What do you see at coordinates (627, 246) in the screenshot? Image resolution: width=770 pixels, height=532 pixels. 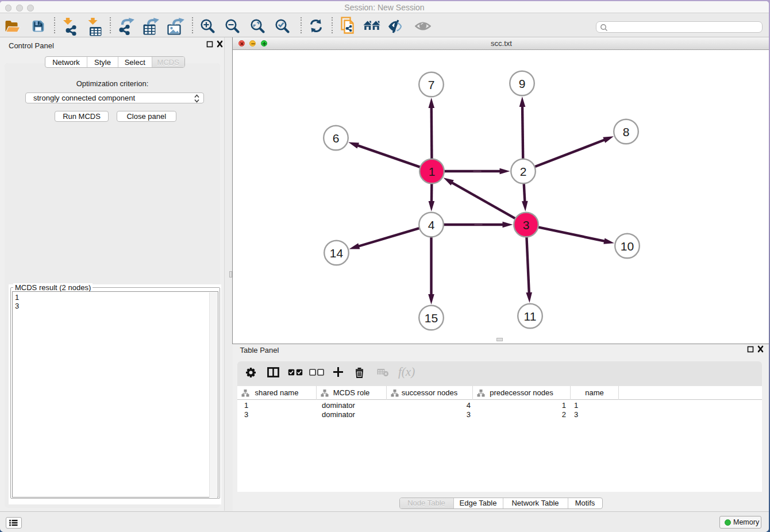 I see `svg-text: 10` at bounding box center [627, 246].